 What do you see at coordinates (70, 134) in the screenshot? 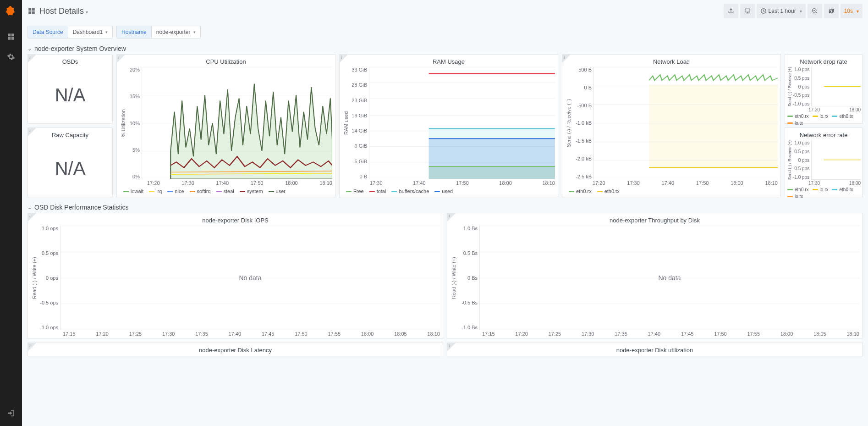
I see `panel-title: Raw Capacity` at bounding box center [70, 134].